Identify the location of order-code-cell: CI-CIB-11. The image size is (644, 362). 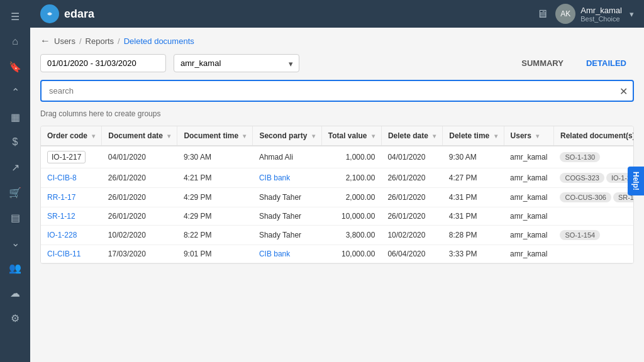
(72, 254).